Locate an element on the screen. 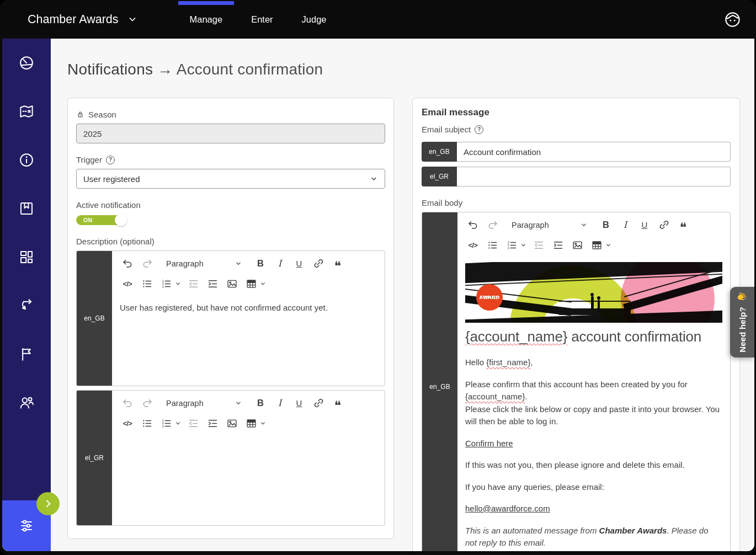 The image size is (756, 555). editor-content-area is located at coordinates (248, 479).